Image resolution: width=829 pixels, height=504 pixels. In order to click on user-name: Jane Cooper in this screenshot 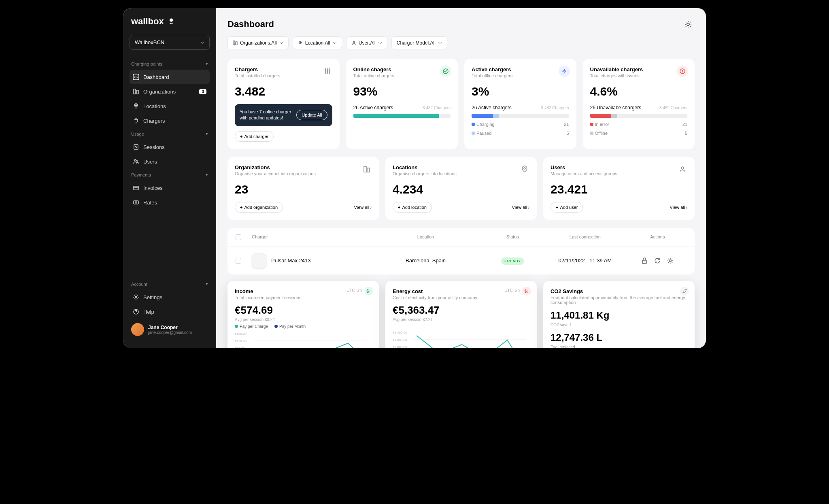, I will do `click(170, 327)`.